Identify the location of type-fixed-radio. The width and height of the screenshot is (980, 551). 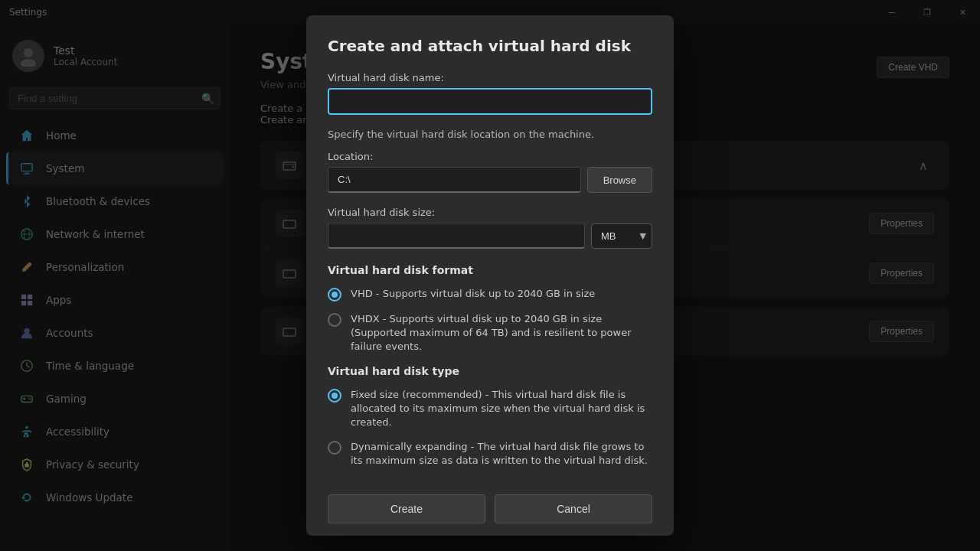
(335, 396).